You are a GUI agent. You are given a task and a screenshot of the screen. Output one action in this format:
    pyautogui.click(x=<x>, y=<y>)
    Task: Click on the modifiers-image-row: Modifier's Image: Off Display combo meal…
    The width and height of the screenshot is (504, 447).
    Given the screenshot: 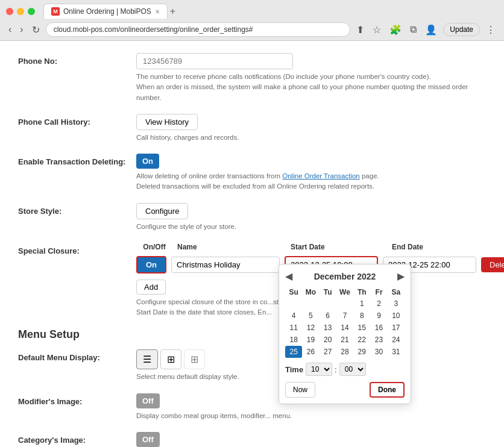 What is the action you would take?
    pyautogui.click(x=252, y=407)
    